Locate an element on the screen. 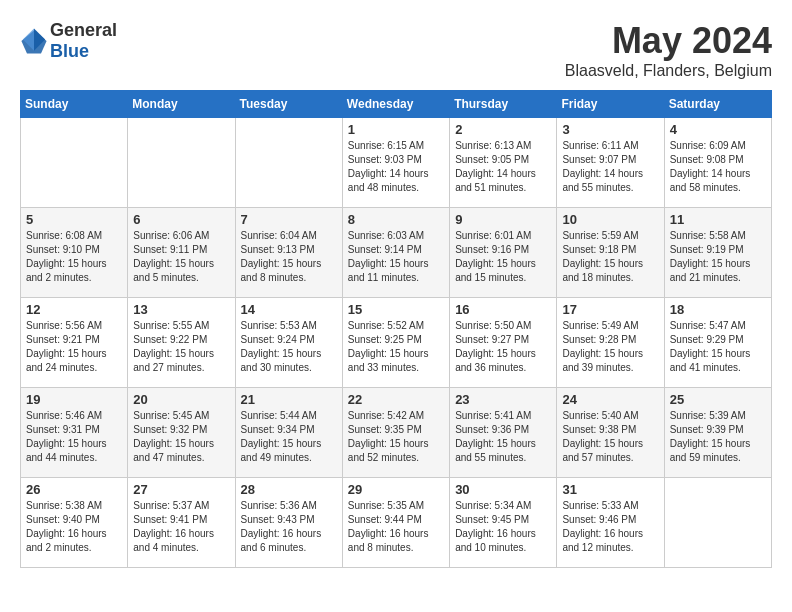 The image size is (792, 612). day-info: Sunrise: 6:13 AM Sunset: 9:05 PM Dayligh… is located at coordinates (503, 167).